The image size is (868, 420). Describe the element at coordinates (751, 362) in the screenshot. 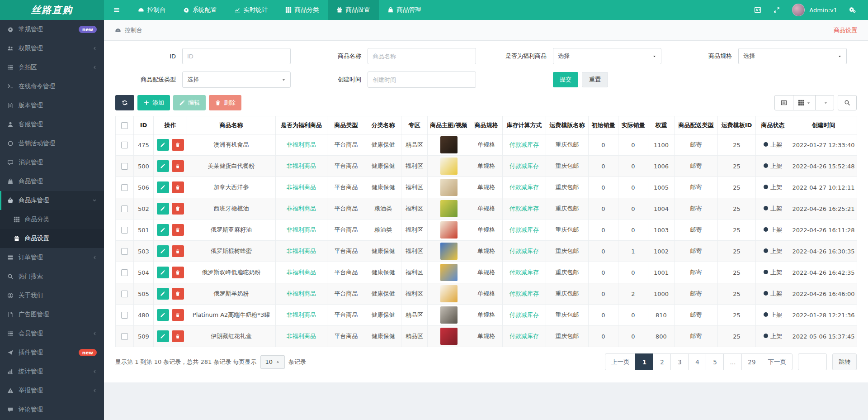

I see `page-button-29: 29` at that location.